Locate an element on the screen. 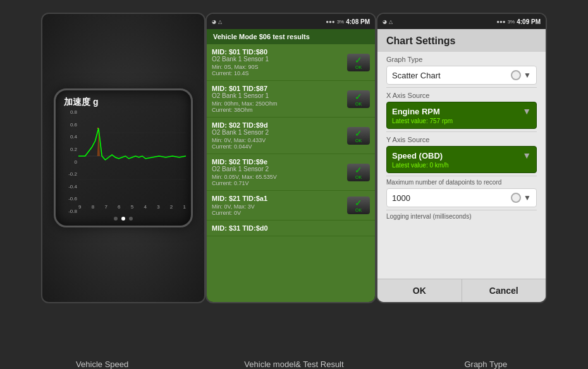  radio-circle-dp is located at coordinates (516, 198).